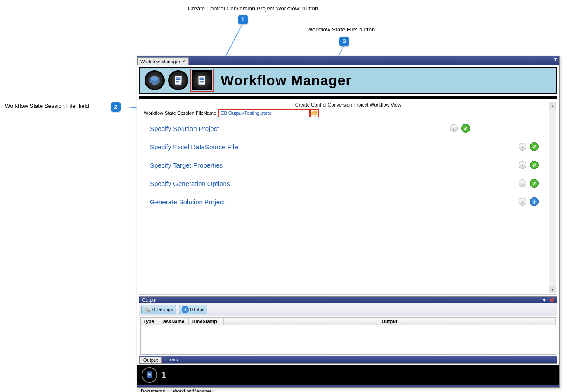  Describe the element at coordinates (556, 59) in the screenshot. I see `tab-bar-dropdown-icon: ▼` at that location.